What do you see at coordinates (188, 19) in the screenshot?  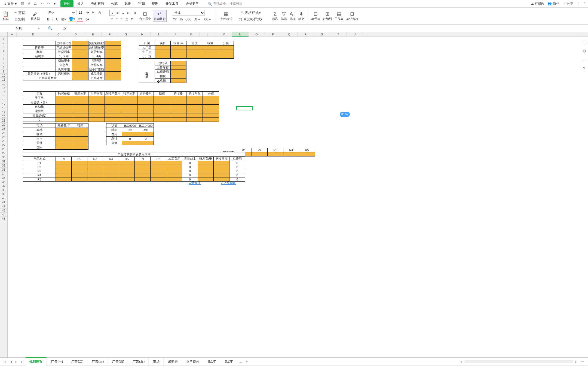 I see `comma-icon: 000` at bounding box center [188, 19].